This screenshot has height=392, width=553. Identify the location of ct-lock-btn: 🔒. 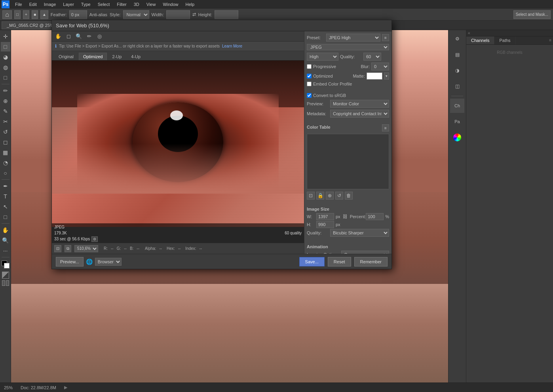
(320, 196).